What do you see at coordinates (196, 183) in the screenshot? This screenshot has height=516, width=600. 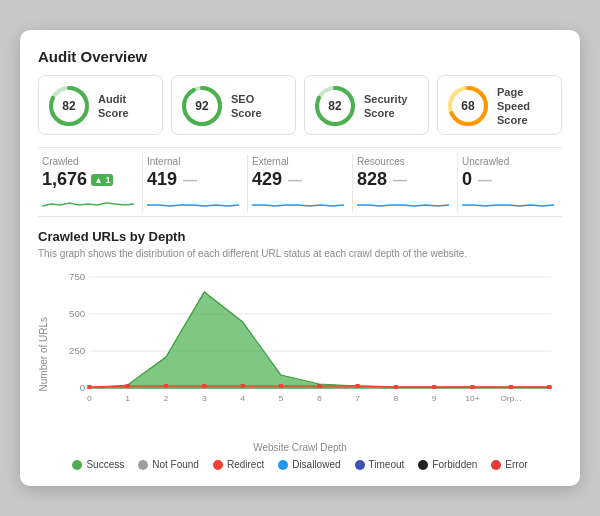 I see `stat-cell-internal: Internal 419 —` at bounding box center [196, 183].